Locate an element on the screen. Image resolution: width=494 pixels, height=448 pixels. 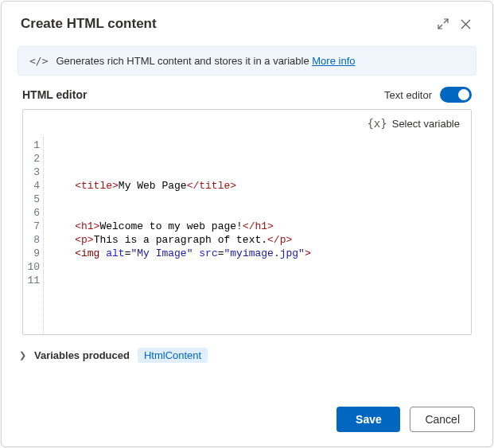
editor-toolbar: {x} Select variable is located at coordinates (247, 123).